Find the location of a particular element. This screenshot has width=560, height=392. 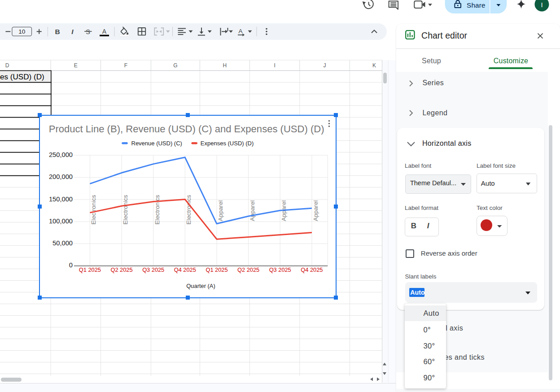

svg-text: Share is located at coordinates (476, 5).